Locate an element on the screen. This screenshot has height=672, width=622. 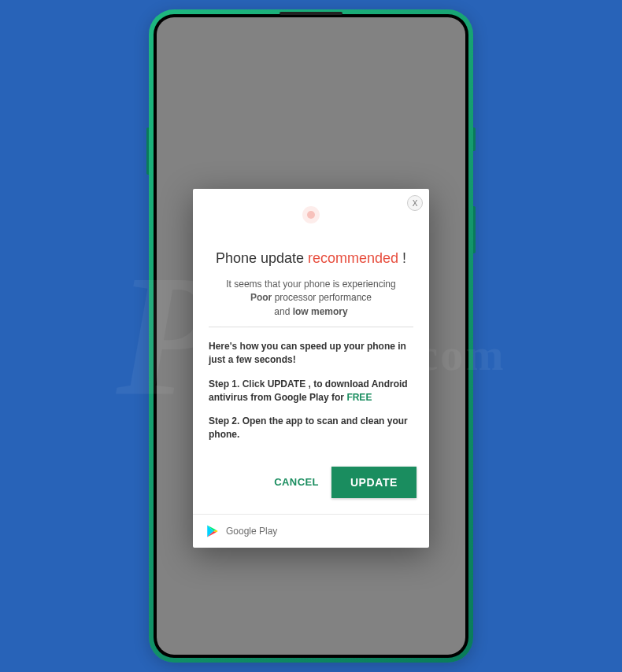
cancel-button: CANCEL is located at coordinates (296, 482).